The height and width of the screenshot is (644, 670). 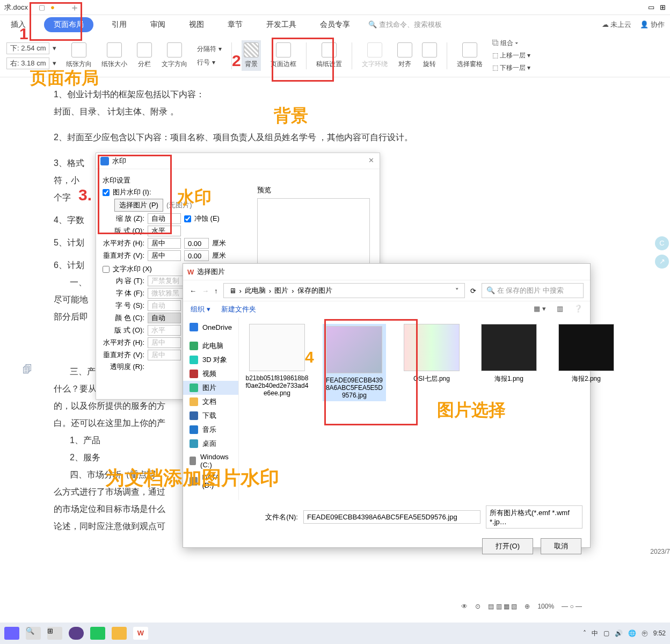 What do you see at coordinates (144, 56) in the screenshot?
I see `columns-button: 分栏` at bounding box center [144, 56].